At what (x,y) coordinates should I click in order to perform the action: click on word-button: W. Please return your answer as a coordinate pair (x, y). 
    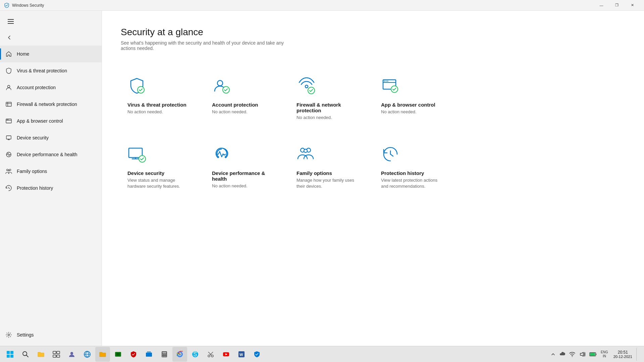
    Looking at the image, I should click on (241, 354).